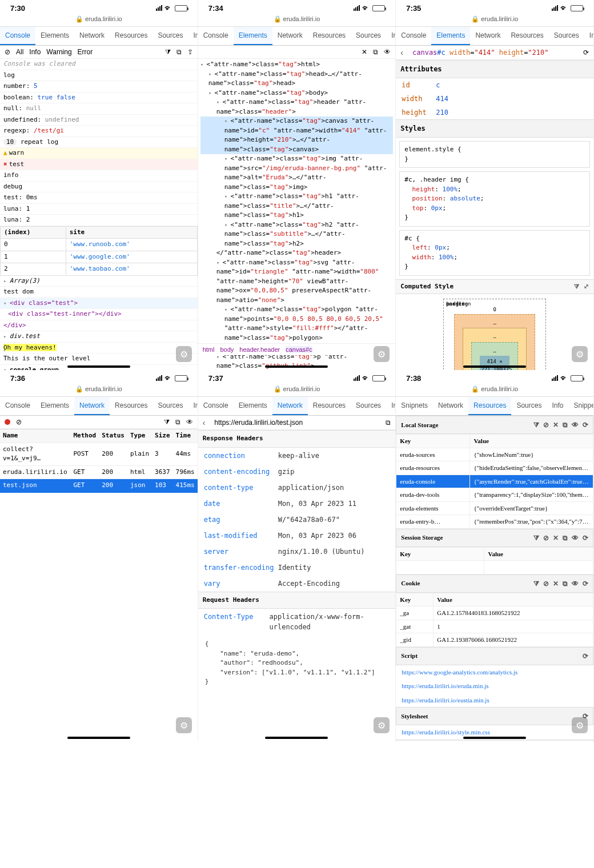  Describe the element at coordinates (586, 287) in the screenshot. I see `collapse-icon: ⤢` at that location.